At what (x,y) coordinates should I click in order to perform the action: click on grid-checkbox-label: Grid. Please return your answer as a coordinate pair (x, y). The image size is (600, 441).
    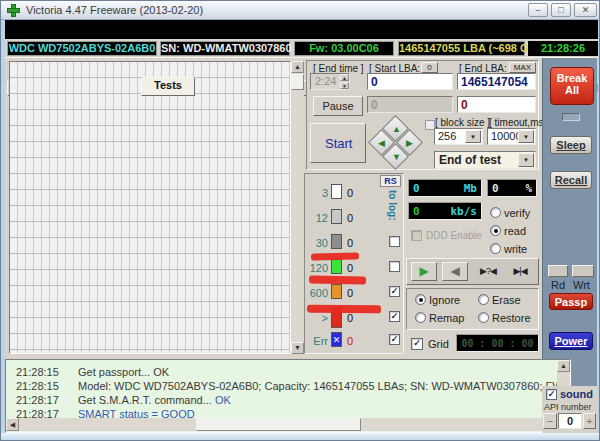
    Looking at the image, I should click on (438, 344).